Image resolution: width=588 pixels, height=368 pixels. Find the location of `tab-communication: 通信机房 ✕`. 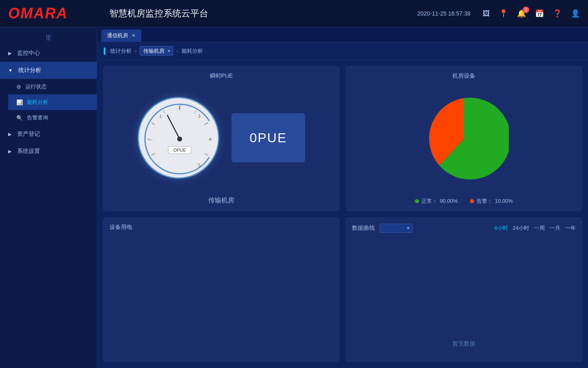

tab-communication: 通信机房 ✕ is located at coordinates (121, 36).